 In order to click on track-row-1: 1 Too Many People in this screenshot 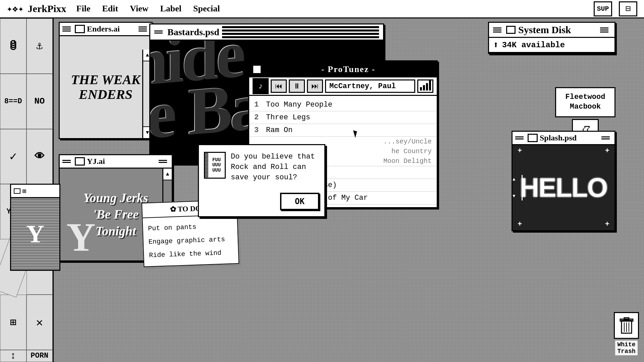, I will do `click(343, 105)`.